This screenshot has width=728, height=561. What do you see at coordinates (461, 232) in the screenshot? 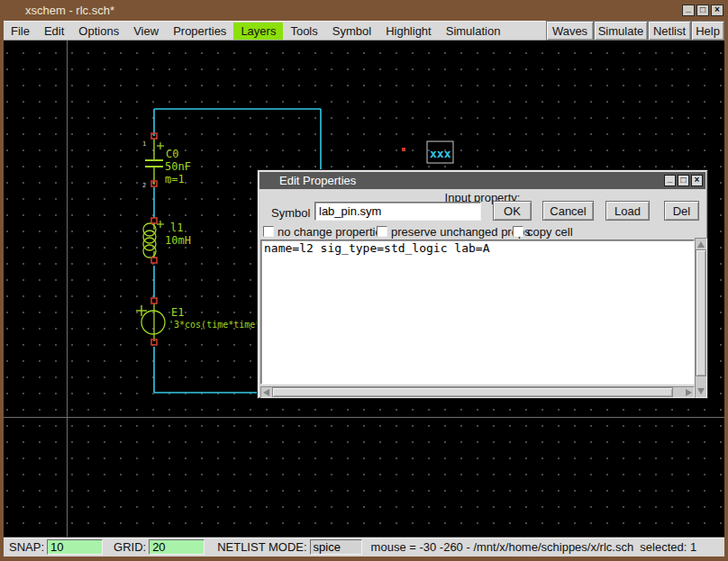
I see `preserve-unchanged-props-label: preserve unchanged props` at bounding box center [461, 232].